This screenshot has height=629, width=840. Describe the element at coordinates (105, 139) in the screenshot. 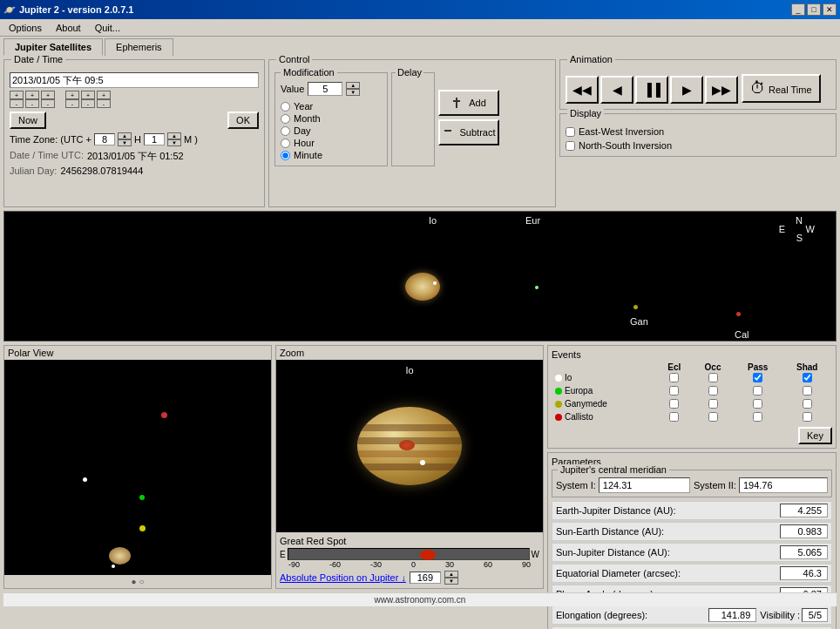

I see `tz-h-input` at that location.